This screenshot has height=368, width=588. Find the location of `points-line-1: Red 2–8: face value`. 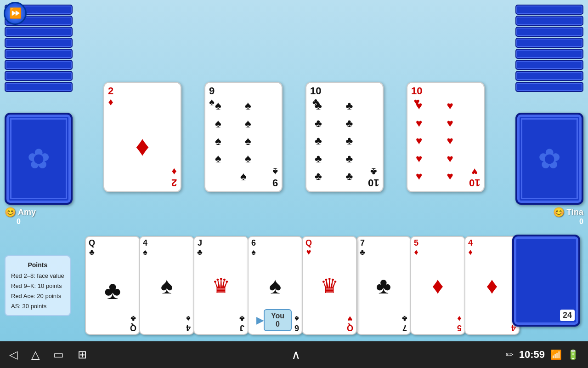

points-line-1: Red 2–8: face value is located at coordinates (38, 276).